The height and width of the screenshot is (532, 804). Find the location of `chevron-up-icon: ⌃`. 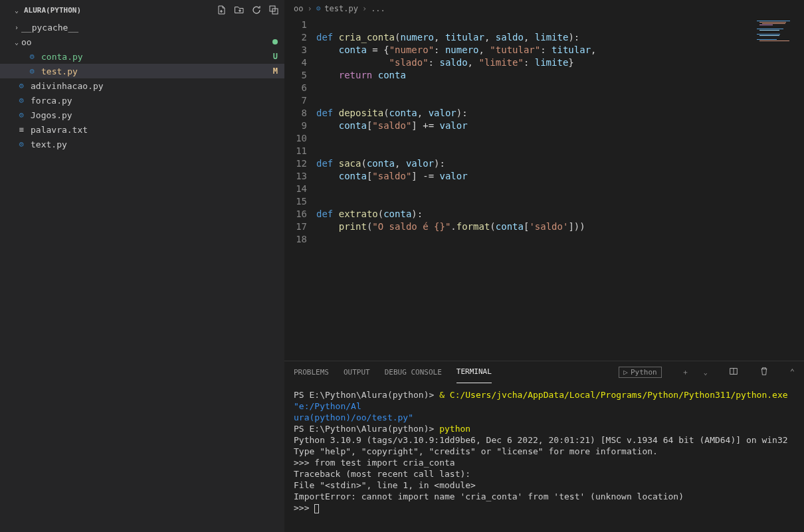

chevron-up-icon: ⌃ is located at coordinates (792, 372).